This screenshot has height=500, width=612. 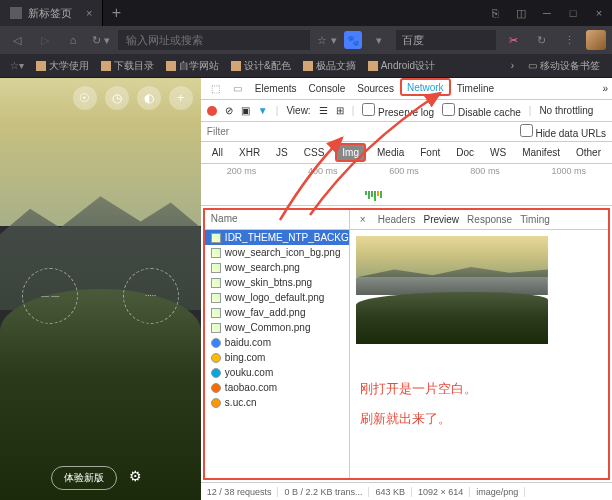 I want to click on bookmark-item: 大学使用, so click(x=62, y=66).